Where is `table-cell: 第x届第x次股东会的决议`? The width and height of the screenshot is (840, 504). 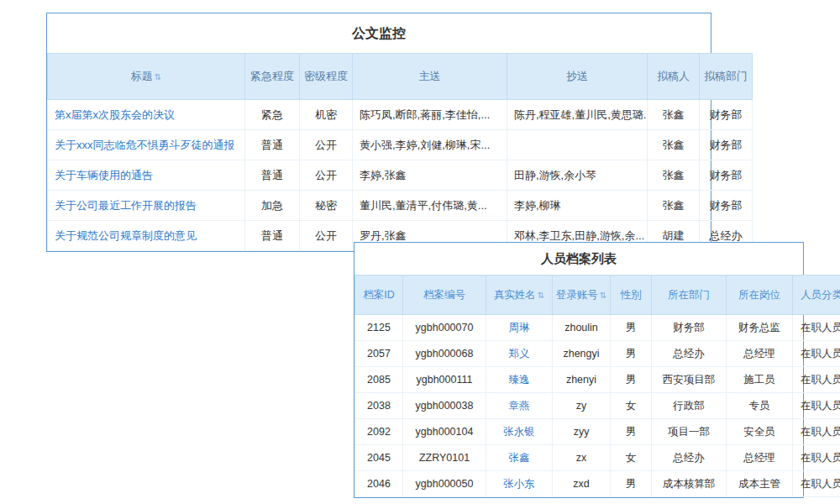 table-cell: 第x届第x次股东会的决议 is located at coordinates (146, 115).